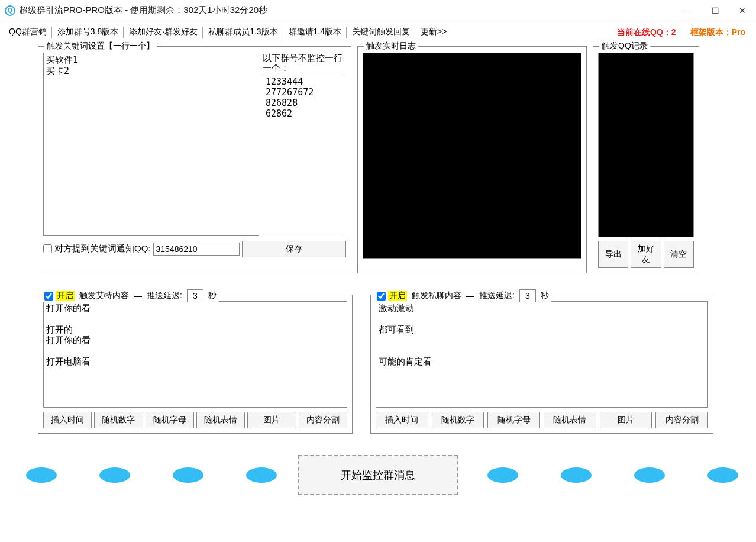 This screenshot has height=542, width=756. I want to click on add-friend-button: 加好友, so click(646, 254).